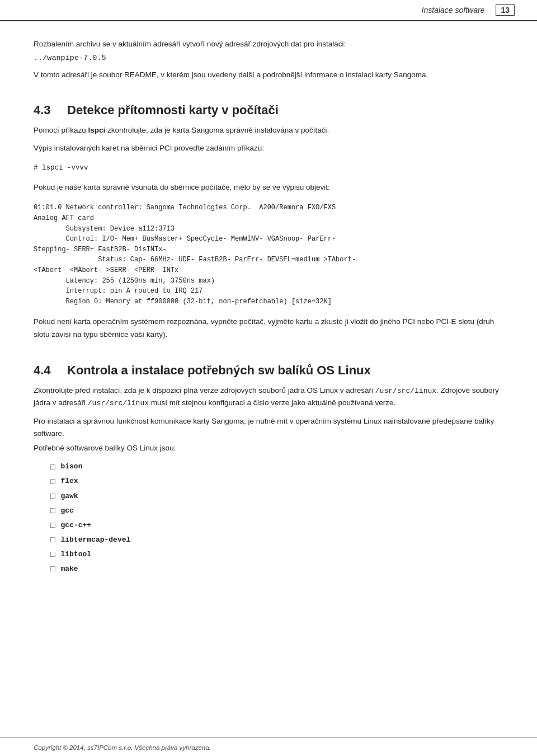 This screenshot has width=537, height=756. What do you see at coordinates (268, 168) in the screenshot?
I see `lspci-command: # lspci -vvvv` at bounding box center [268, 168].